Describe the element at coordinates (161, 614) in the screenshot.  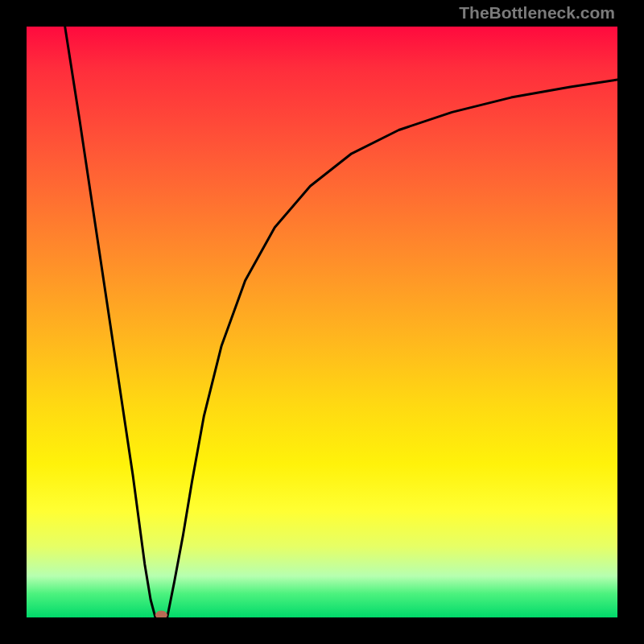
I see `minimum-marker` at that location.